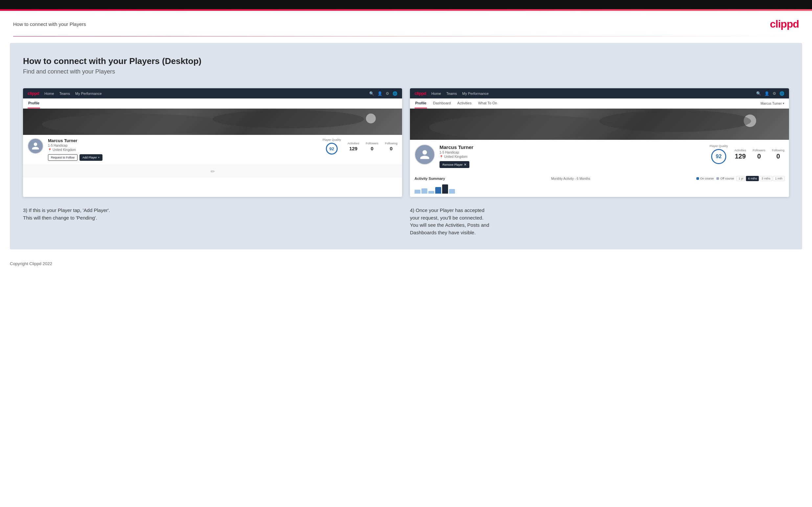 The width and height of the screenshot is (812, 507). I want to click on remove-player-label: Remove Player, so click(453, 165).